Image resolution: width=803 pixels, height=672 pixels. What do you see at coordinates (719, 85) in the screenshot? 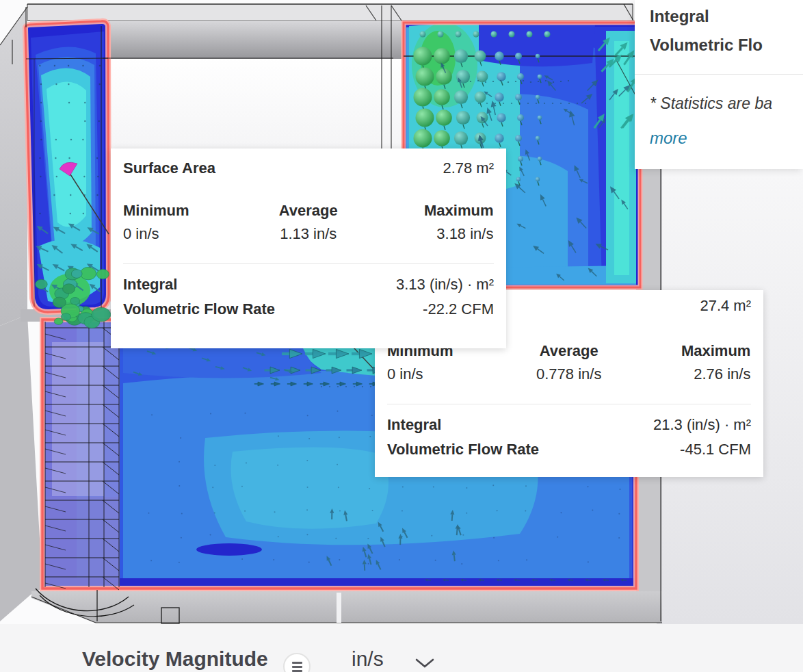
I see `integral-info-card: Integral Volumetric Flo * Statistics are…` at bounding box center [719, 85].